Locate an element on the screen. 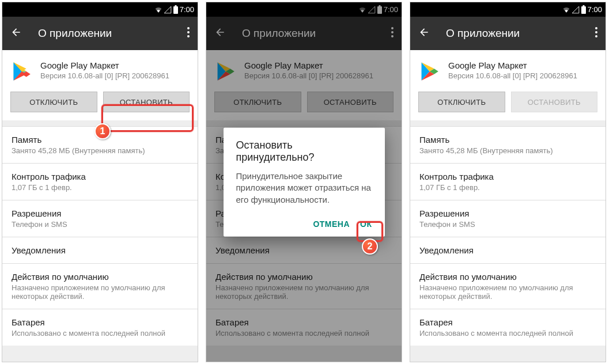 The width and height of the screenshot is (613, 364). dialog-cancel-button: ОТМЕНА is located at coordinates (331, 223).